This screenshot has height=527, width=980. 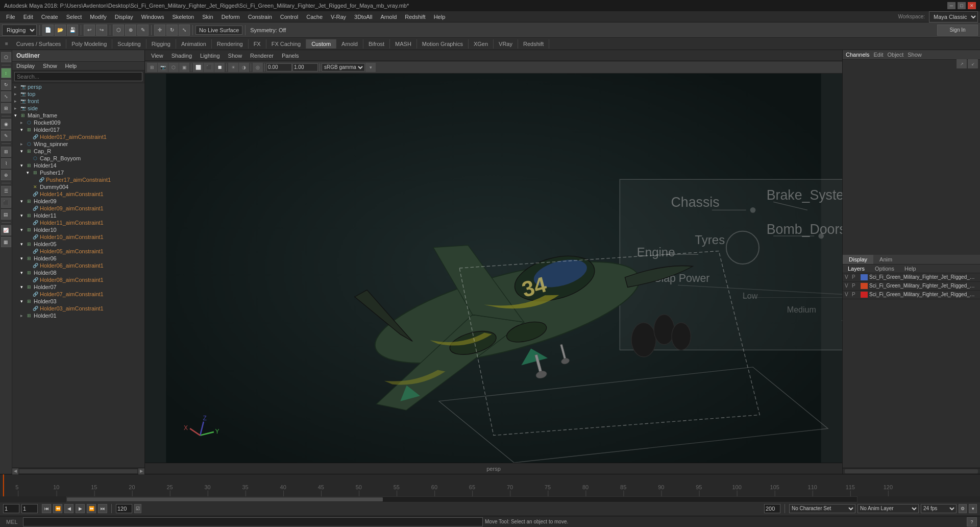 What do you see at coordinates (415, 17) in the screenshot?
I see `menu-redshift: Redshift` at bounding box center [415, 17].